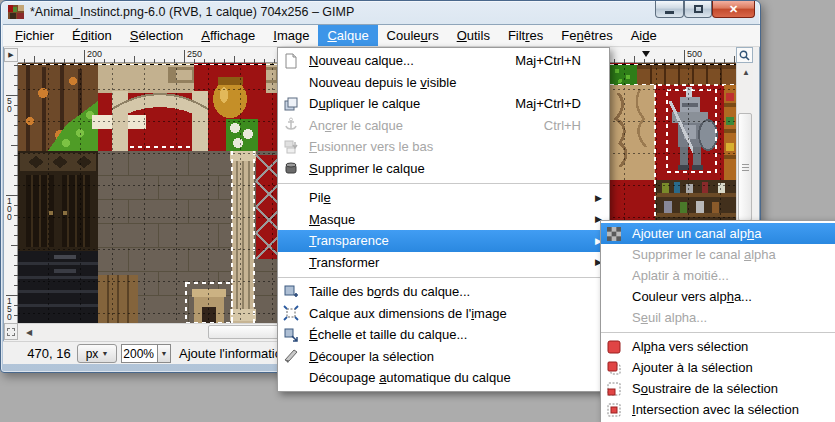  What do you see at coordinates (698, 10) in the screenshot?
I see `maximize-button` at bounding box center [698, 10].